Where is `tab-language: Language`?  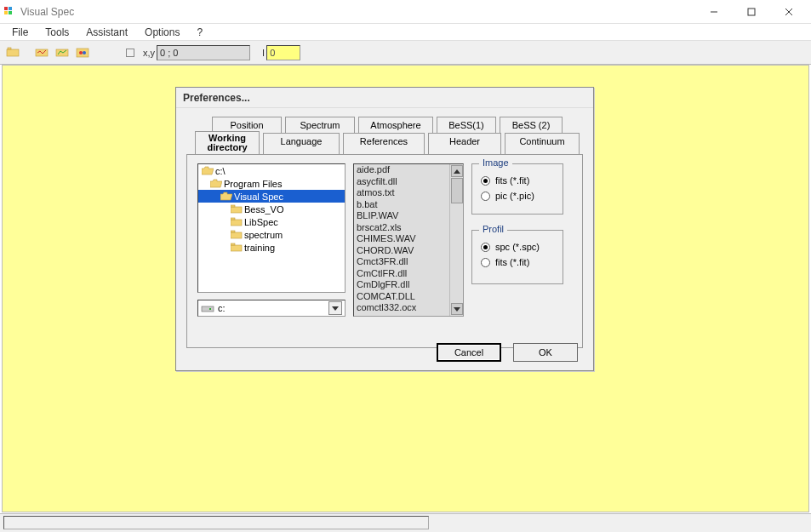 tab-language: Language is located at coordinates (301, 143).